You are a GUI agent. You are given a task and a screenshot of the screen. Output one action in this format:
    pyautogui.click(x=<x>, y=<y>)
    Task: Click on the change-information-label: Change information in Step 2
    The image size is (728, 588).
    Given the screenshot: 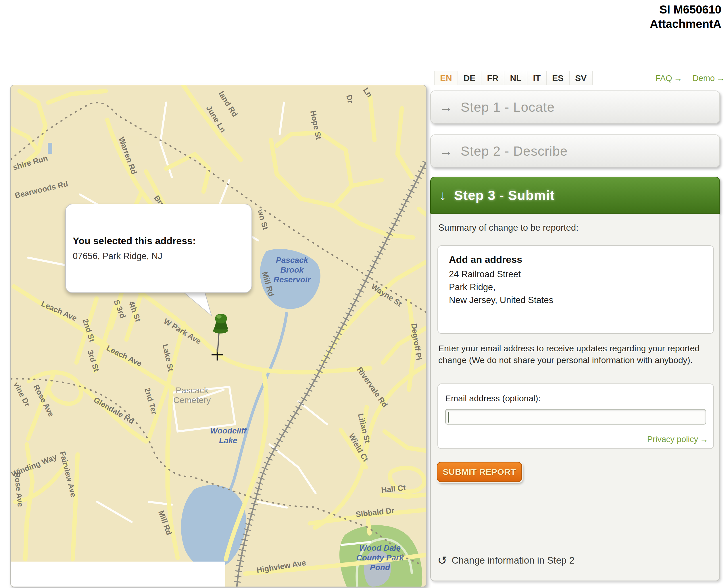 What is the action you would take?
    pyautogui.click(x=513, y=560)
    